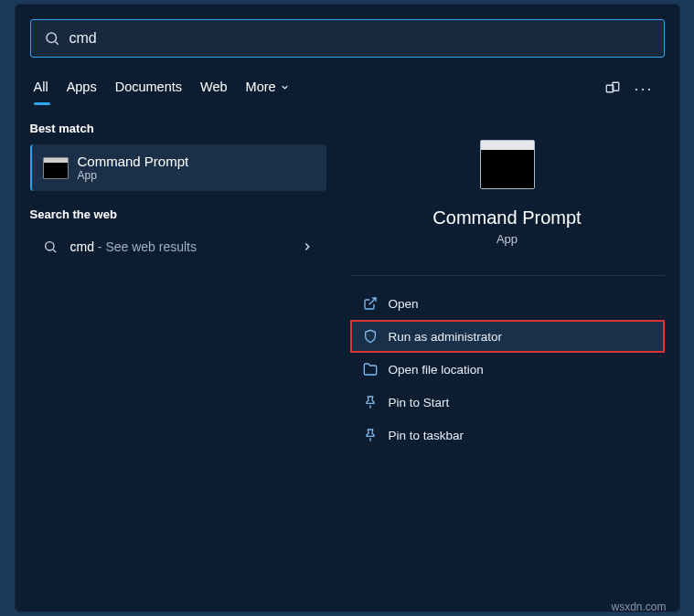 This screenshot has width=694, height=616. Describe the element at coordinates (370, 303) in the screenshot. I see `open-icon` at that location.